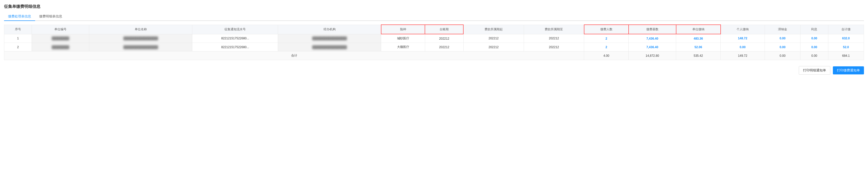  What do you see at coordinates (846, 38) in the screenshot?
I see `cell-total-1: 632.0` at bounding box center [846, 38].